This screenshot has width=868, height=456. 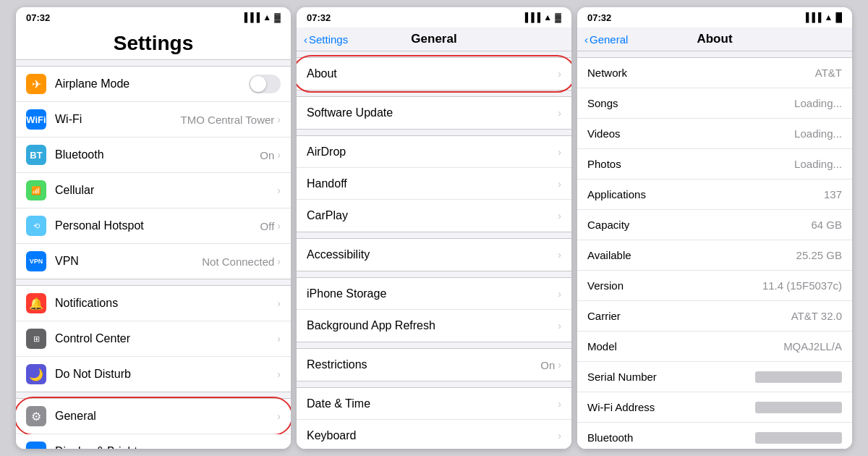 I want to click on row-cellular: 📶 Cellular ›, so click(x=153, y=191).